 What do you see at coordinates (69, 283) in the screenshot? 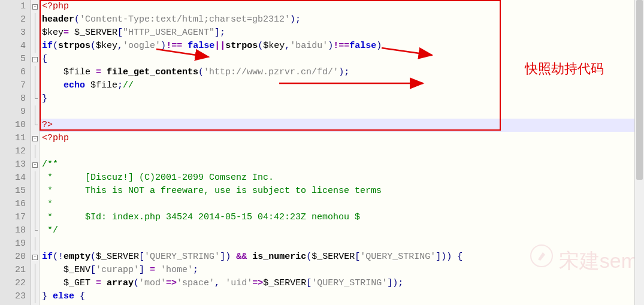
I see `code-token: $_GET` at bounding box center [69, 283].